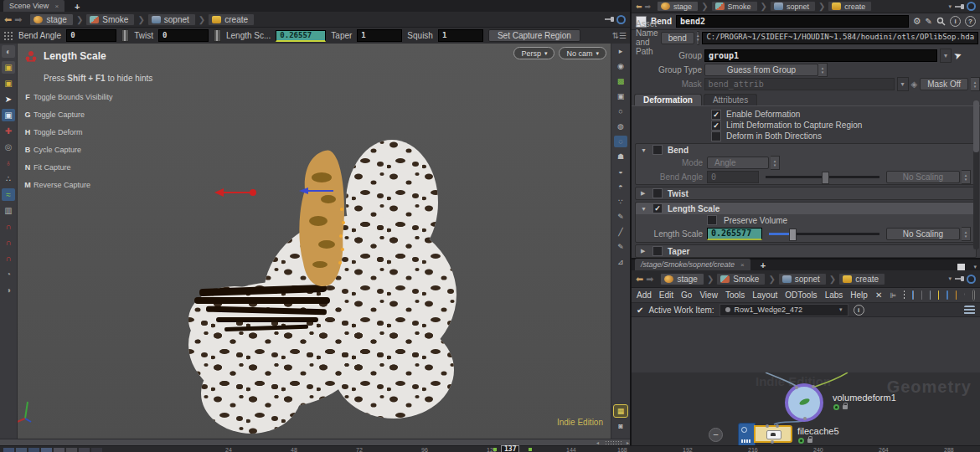 The height and width of the screenshot is (452, 980). What do you see at coordinates (8, 243) in the screenshot?
I see `magnet-falloff-icon: ∩` at bounding box center [8, 243].